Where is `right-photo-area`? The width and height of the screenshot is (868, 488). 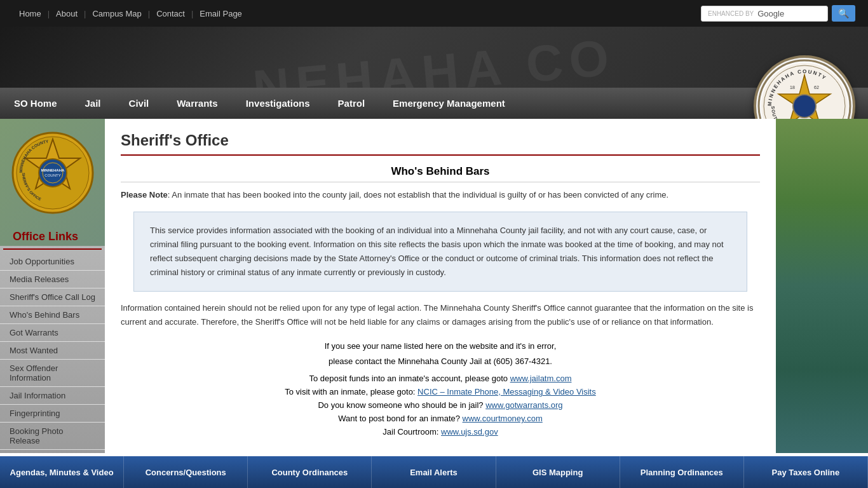
right-photo-area is located at coordinates (822, 286).